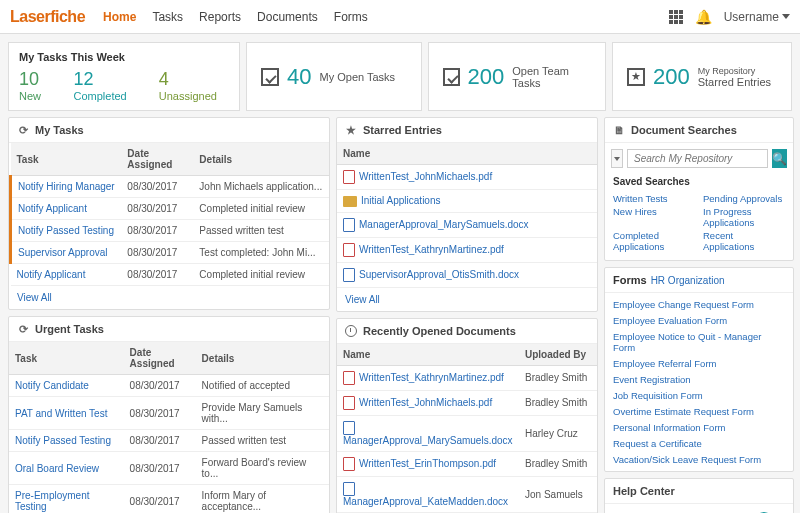 This screenshot has height=513, width=800. I want to click on check-box-icon, so click(452, 77).